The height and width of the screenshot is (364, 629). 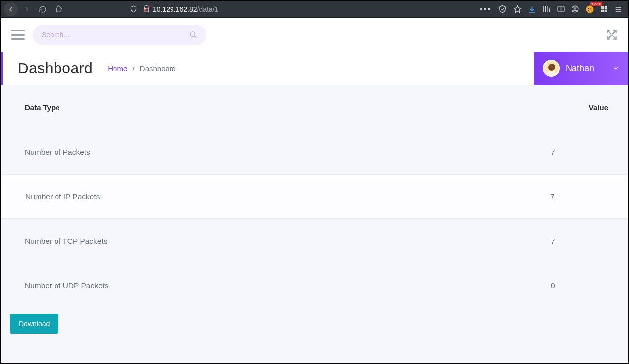 I want to click on nav-forward-button, so click(x=27, y=9).